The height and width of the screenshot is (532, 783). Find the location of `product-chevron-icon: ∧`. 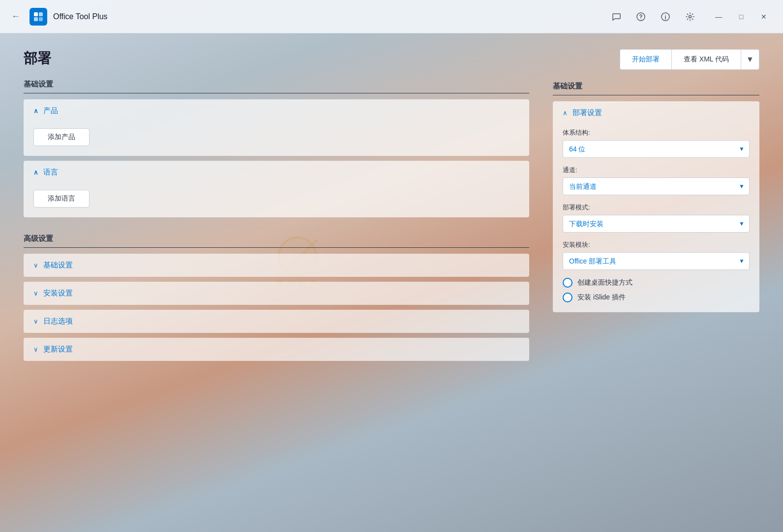

product-chevron-icon: ∧ is located at coordinates (36, 111).